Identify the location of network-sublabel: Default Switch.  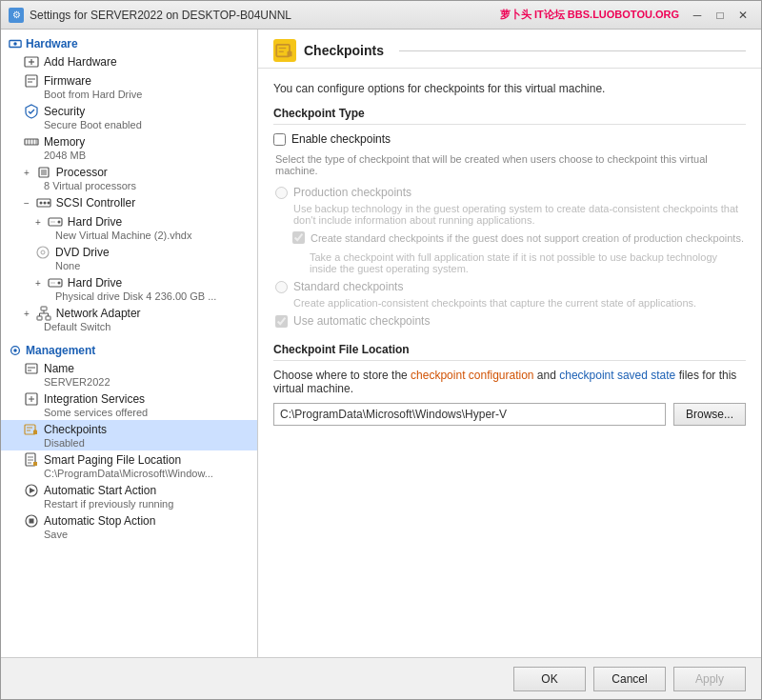
(137, 327).